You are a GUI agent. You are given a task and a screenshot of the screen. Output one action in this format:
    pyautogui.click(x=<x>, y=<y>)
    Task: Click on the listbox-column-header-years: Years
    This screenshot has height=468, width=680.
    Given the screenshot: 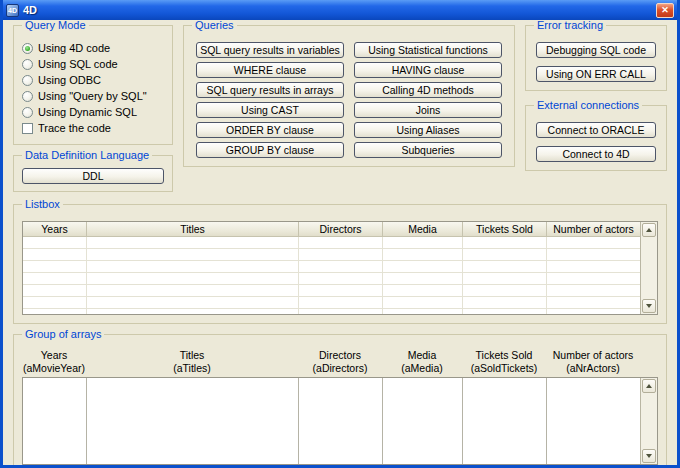 What is the action you would take?
    pyautogui.click(x=55, y=229)
    